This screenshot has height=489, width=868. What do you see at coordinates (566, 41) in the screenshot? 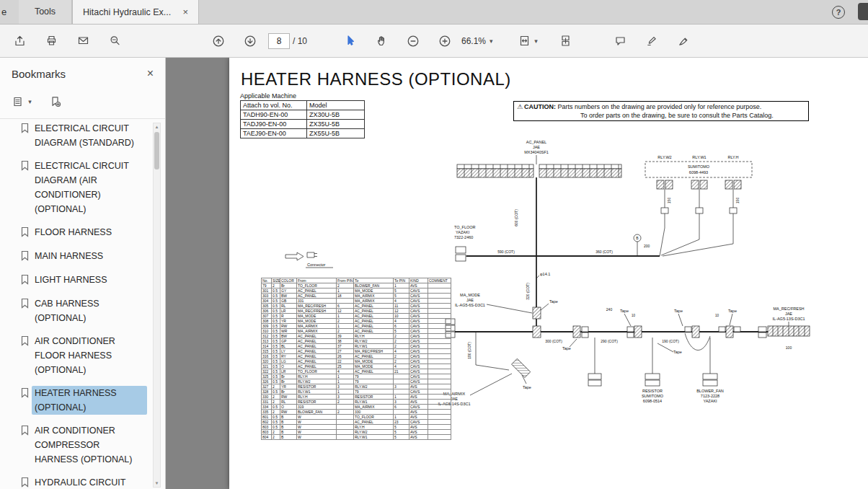
I see `scrolling-mode-button` at bounding box center [566, 41].